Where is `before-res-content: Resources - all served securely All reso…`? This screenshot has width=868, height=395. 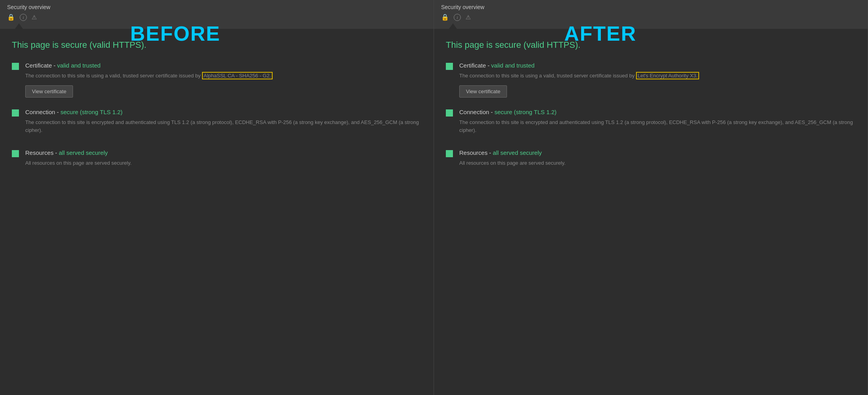 before-res-content: Resources - all served securely All reso… is located at coordinates (223, 160).